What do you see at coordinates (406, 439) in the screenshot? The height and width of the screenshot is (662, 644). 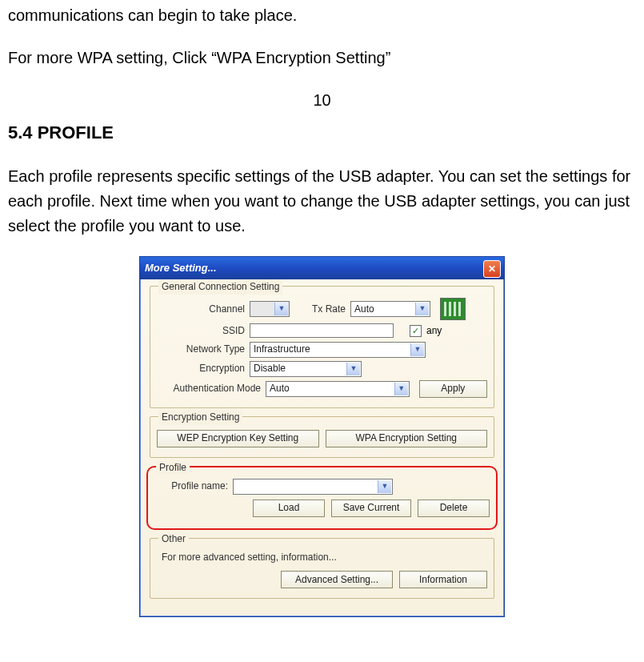 I see `wpa-btn-label: WPA Encryption Setting` at bounding box center [406, 439].